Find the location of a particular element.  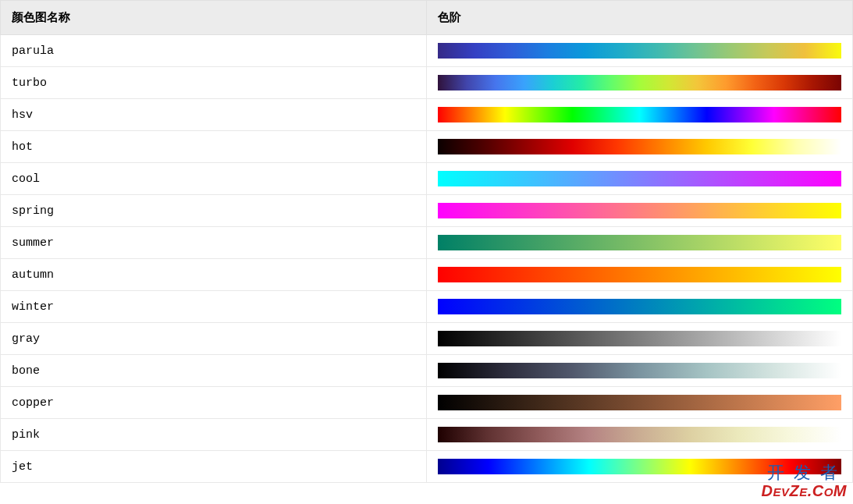

colormap-name: bone is located at coordinates (214, 371).